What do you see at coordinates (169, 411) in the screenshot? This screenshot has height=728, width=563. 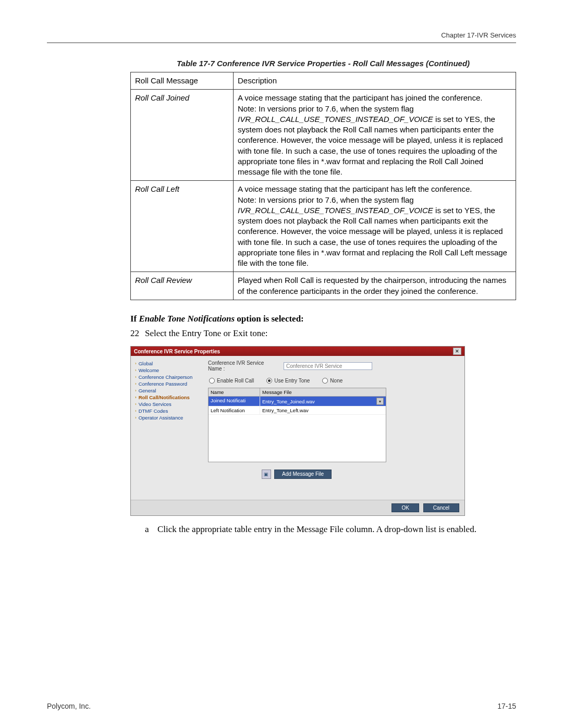 I see `nav-item: ›DTMF Codes` at bounding box center [169, 411].